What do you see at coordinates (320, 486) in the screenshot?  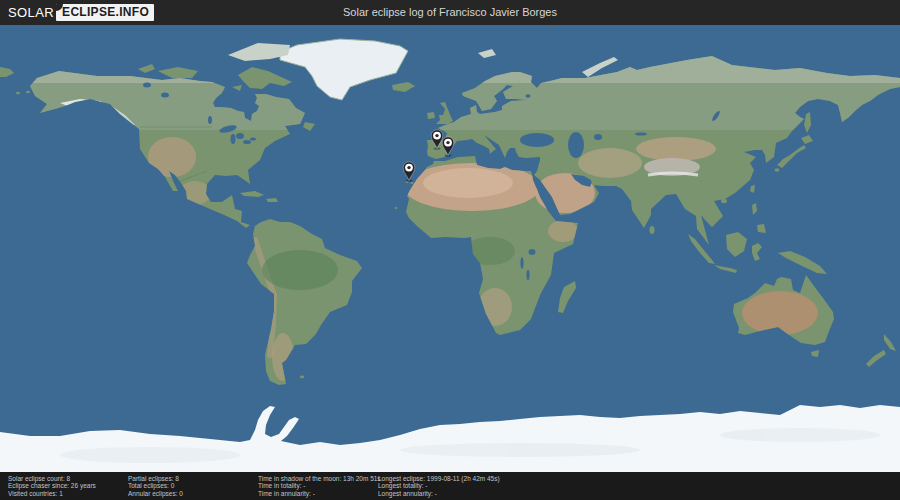 I see `stats-column-times: Time in shadow of the moon: 13h 20m 51s …` at bounding box center [320, 486].